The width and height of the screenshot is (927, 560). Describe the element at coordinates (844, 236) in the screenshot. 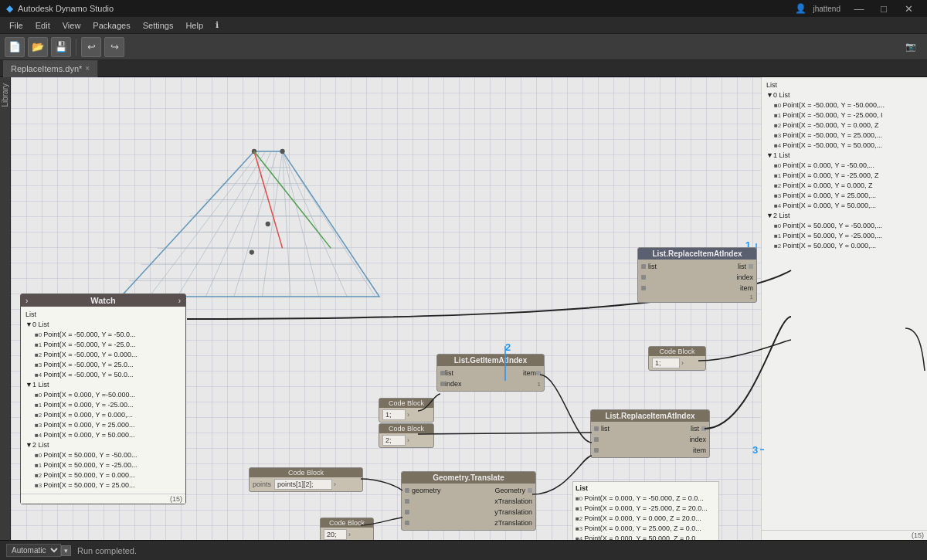

I see `output-line-21: ■1Point(X = 50.000, Y = -25.000,...` at that location.